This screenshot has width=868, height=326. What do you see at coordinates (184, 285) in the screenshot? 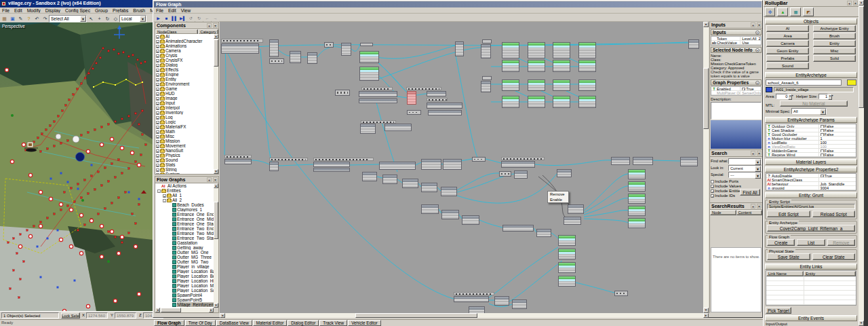
I see `tree-item: Player_Location_Main` at bounding box center [184, 285].